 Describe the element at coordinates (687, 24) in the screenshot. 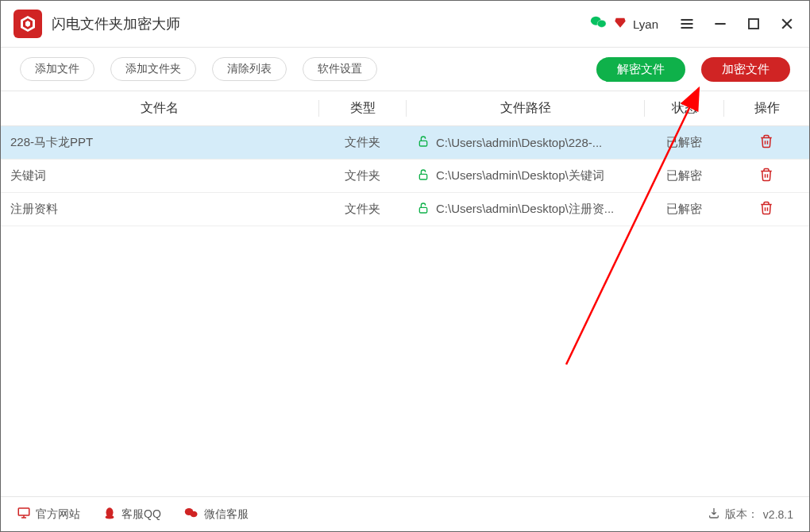

I see `menu-icon` at that location.